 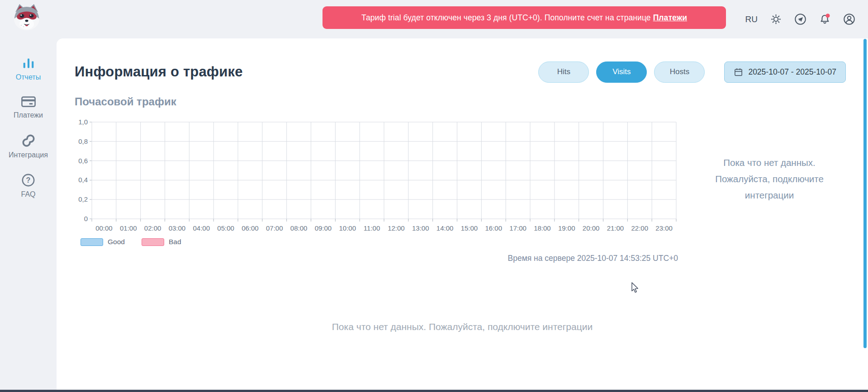 What do you see at coordinates (27, 17) in the screenshot?
I see `raccoon-logo` at bounding box center [27, 17].